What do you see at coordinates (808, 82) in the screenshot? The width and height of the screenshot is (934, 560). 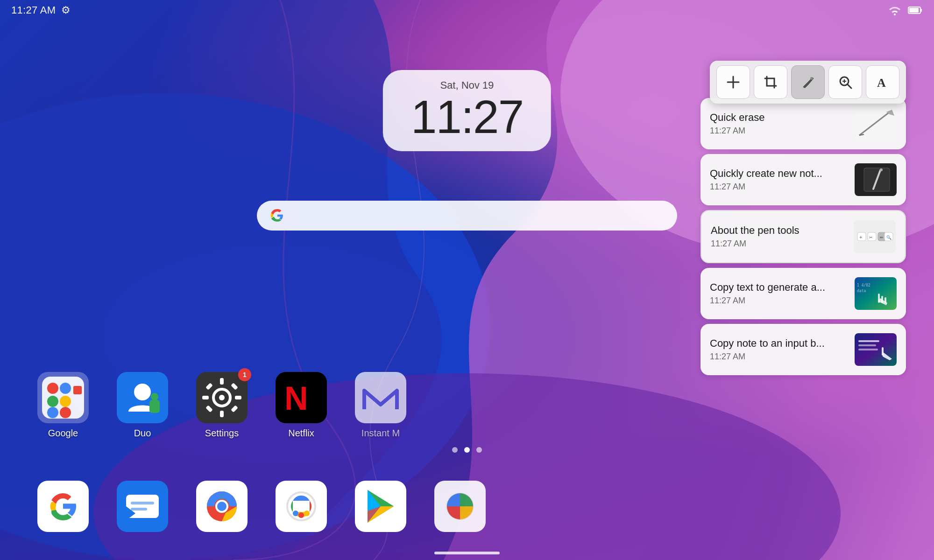 I see `pen-tool-button` at bounding box center [808, 82].